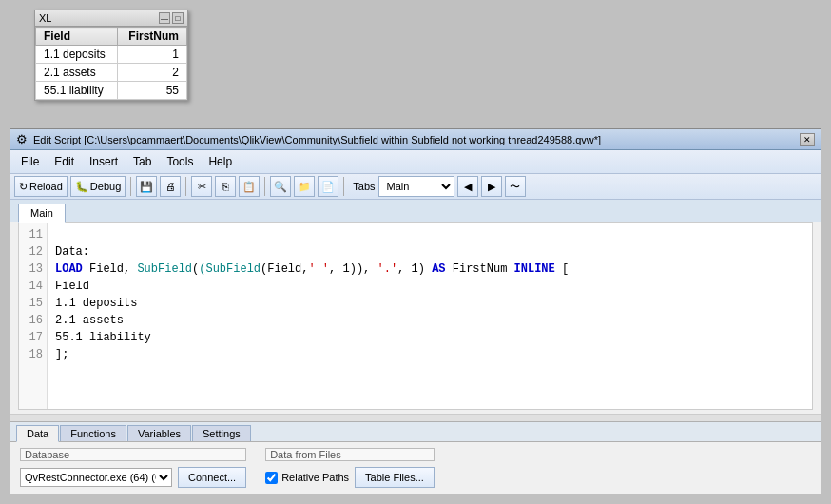 The height and width of the screenshot is (504, 831). Describe the element at coordinates (416, 211) in the screenshot. I see `tab-bar: Main` at that location.